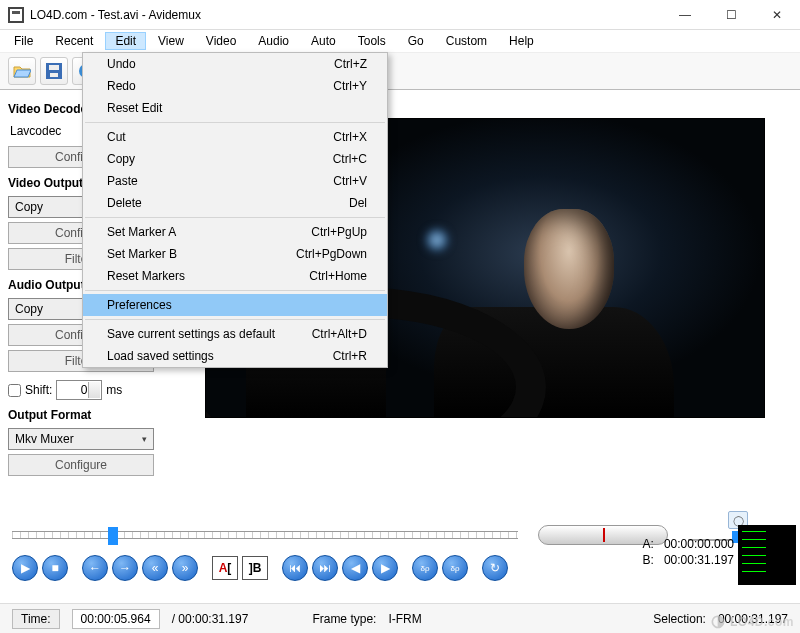 Image resolution: width=800 pixels, height=633 pixels. What do you see at coordinates (495, 568) in the screenshot?
I see `loop-icon: ↻` at bounding box center [495, 568].